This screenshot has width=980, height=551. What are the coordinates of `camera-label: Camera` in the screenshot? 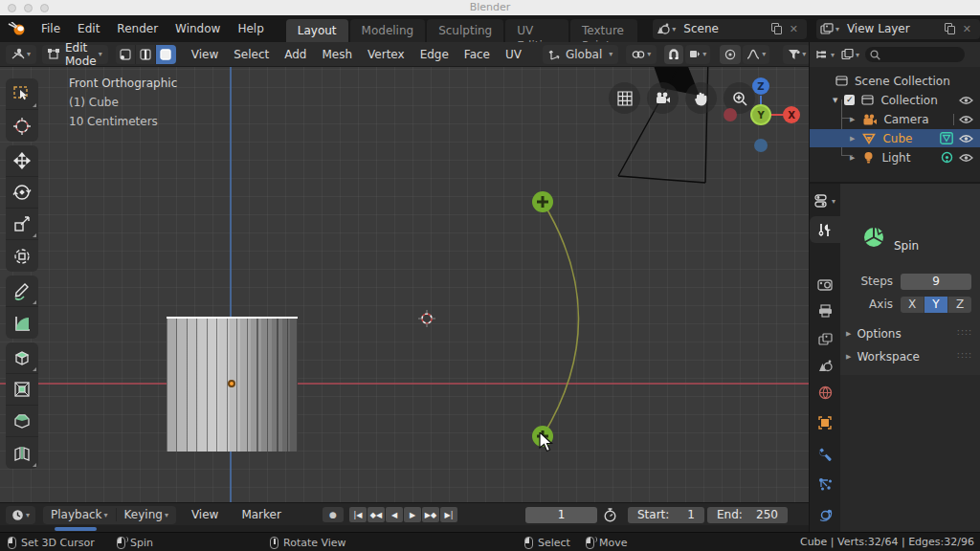 It's located at (919, 120).